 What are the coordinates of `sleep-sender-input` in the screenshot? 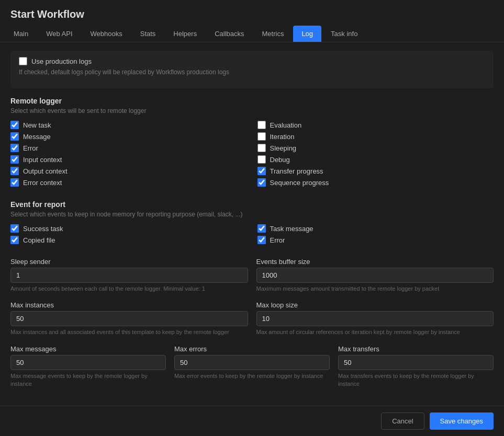 It's located at (129, 275).